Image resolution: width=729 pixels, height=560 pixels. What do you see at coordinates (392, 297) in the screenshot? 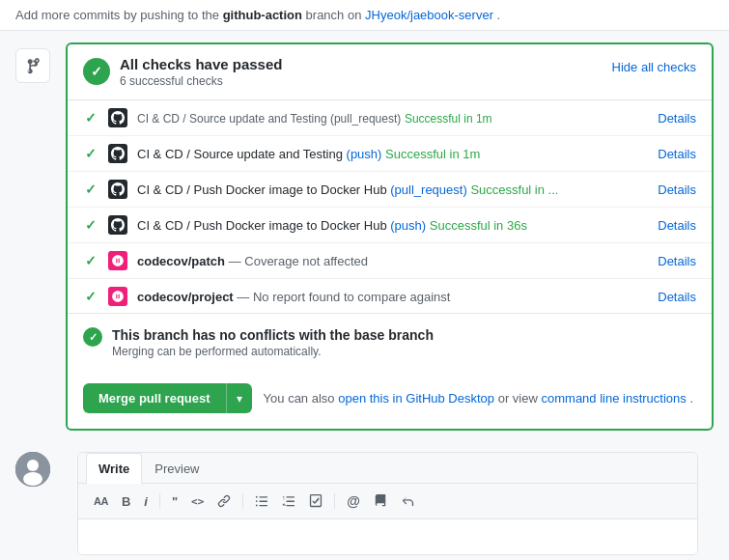
I see `check-label: codecov/project — No report found to com…` at bounding box center [392, 297].